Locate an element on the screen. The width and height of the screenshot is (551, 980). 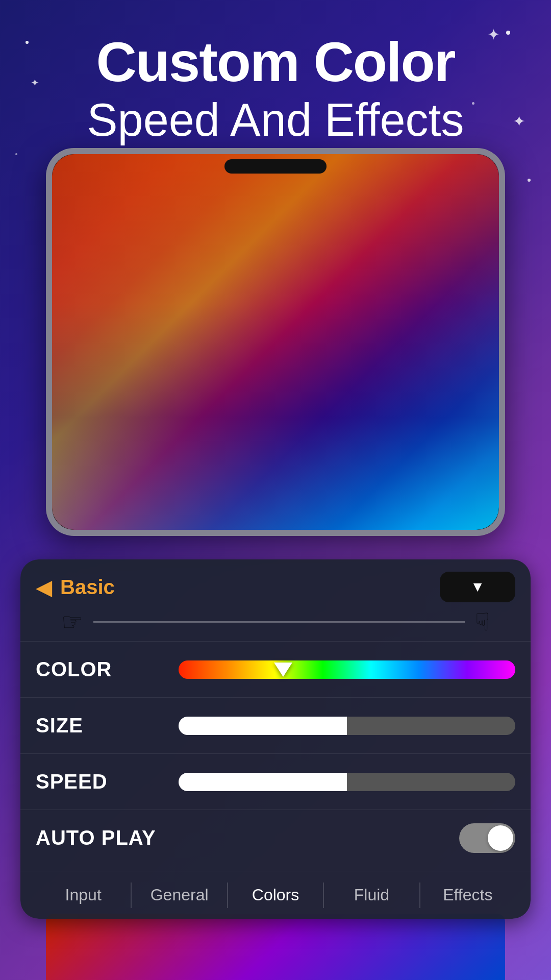
nav-item-general: General is located at coordinates (179, 895).